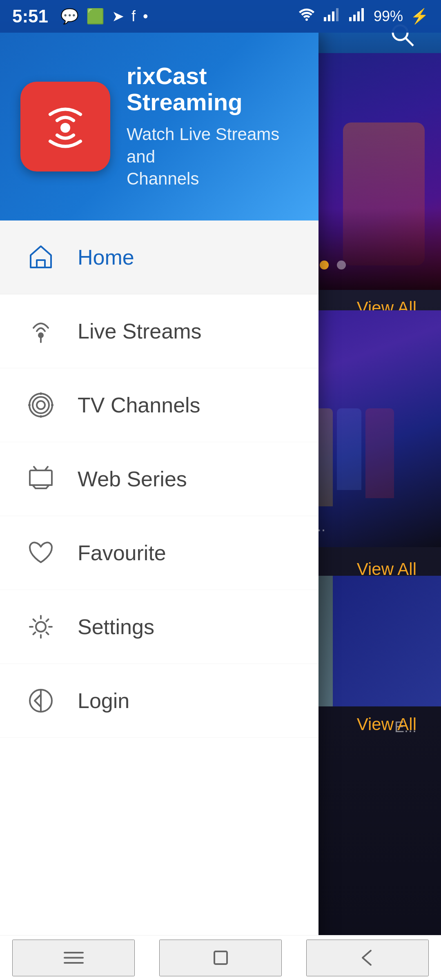 The width and height of the screenshot is (441, 980). Describe the element at coordinates (332, 16) in the screenshot. I see `signal-bars-icon` at that location.